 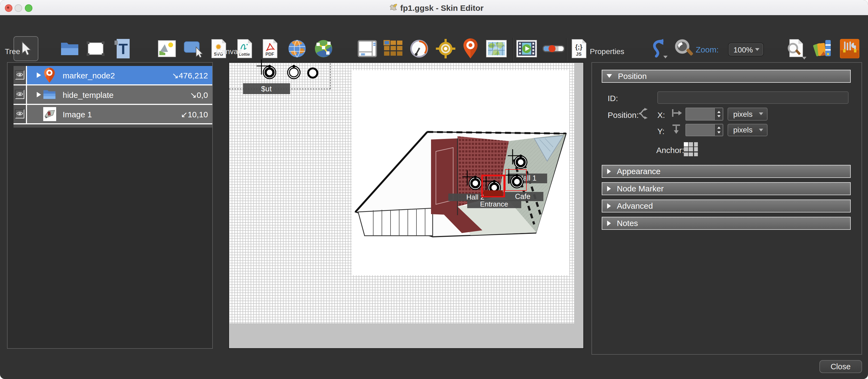 I want to click on javascript-file-button: {;} JS, so click(x=579, y=49).